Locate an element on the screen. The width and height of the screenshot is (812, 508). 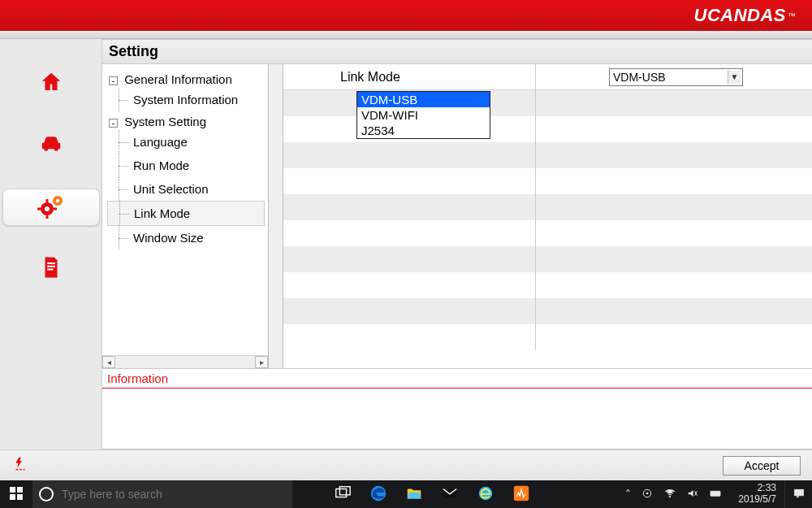
notification-icon is located at coordinates (799, 494).